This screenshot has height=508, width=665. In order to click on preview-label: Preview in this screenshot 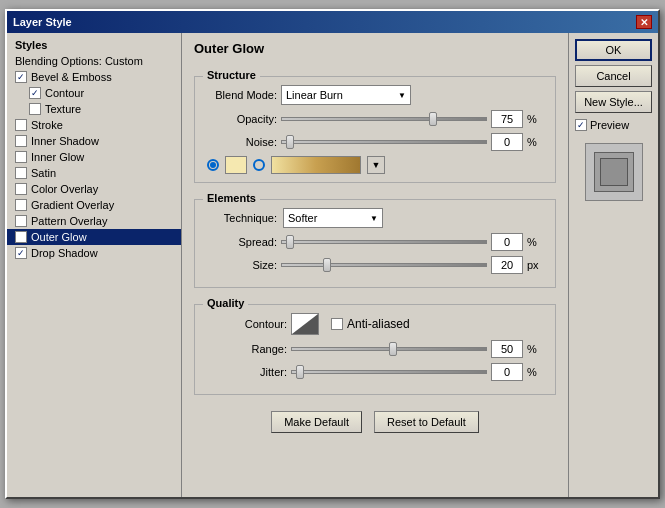, I will do `click(610, 125)`.